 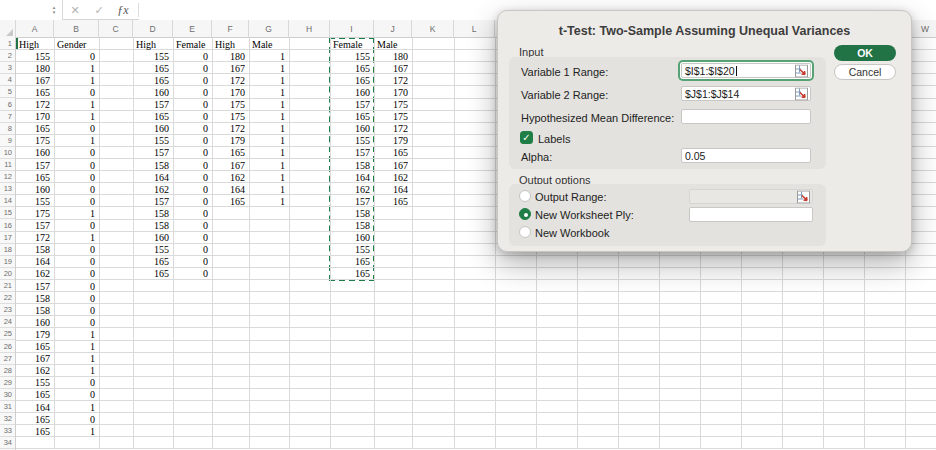 What do you see at coordinates (393, 105) in the screenshot?
I see `cell-J6: 175` at bounding box center [393, 105].